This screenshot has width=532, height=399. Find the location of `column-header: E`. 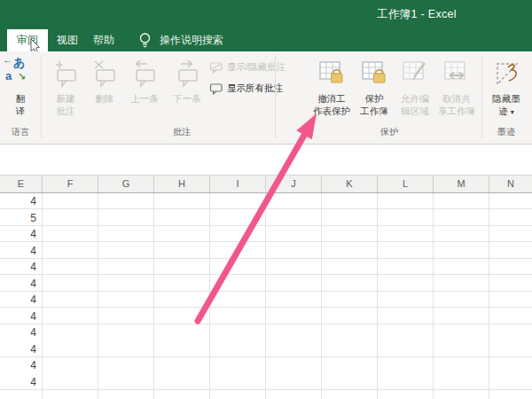

column-header: E is located at coordinates (21, 184).